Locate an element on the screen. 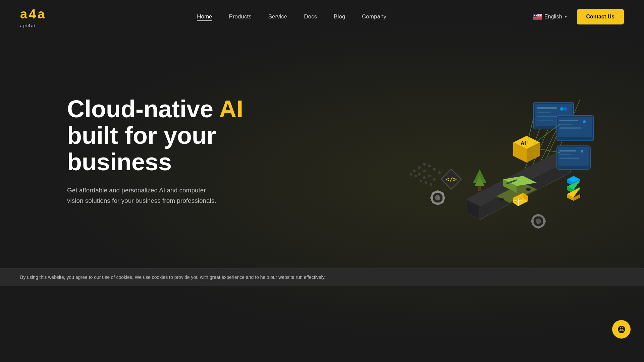 The width and height of the screenshot is (644, 362). cookie-text: By using this website, you agree to our … is located at coordinates (173, 277).